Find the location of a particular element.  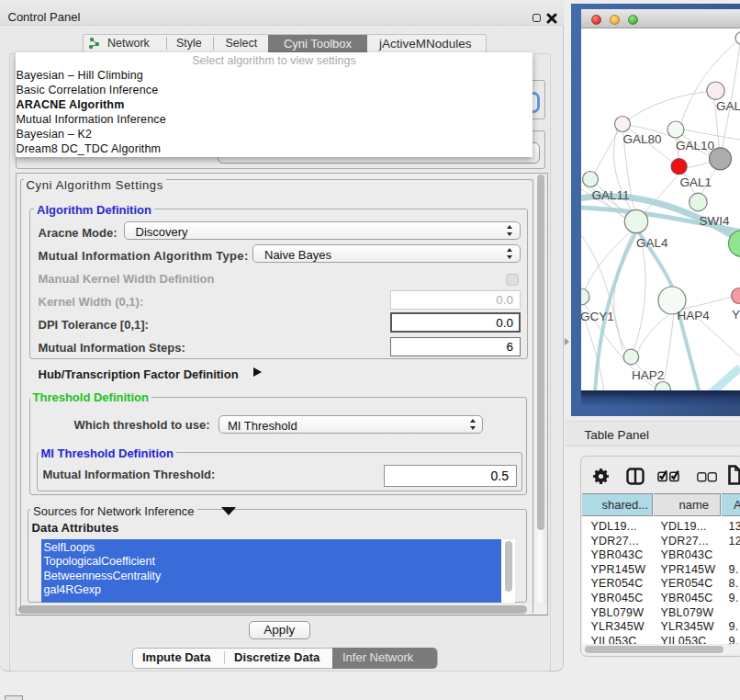

svg-text: GAL11 is located at coordinates (611, 195).